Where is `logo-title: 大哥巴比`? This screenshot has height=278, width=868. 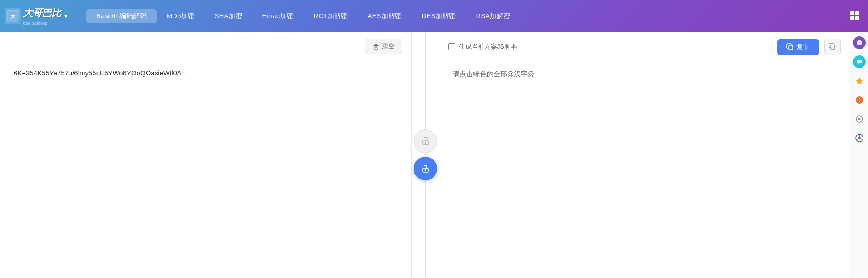
logo-title: 大哥巴比 is located at coordinates (42, 13).